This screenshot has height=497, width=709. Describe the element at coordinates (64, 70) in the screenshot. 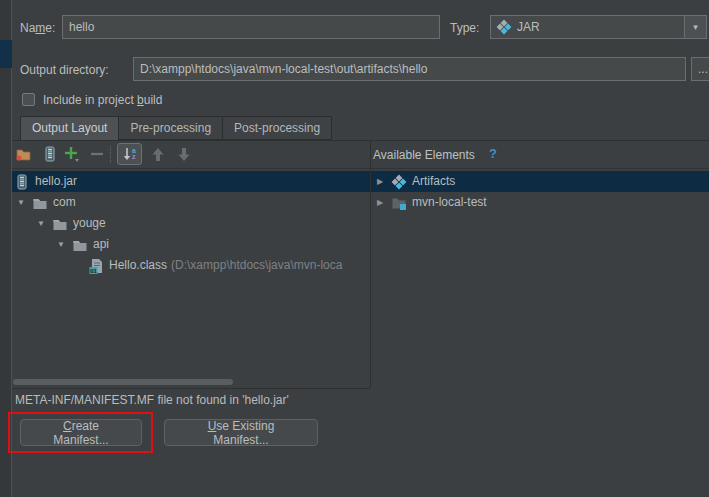

I see `output-directory-label: Output directory:` at that location.